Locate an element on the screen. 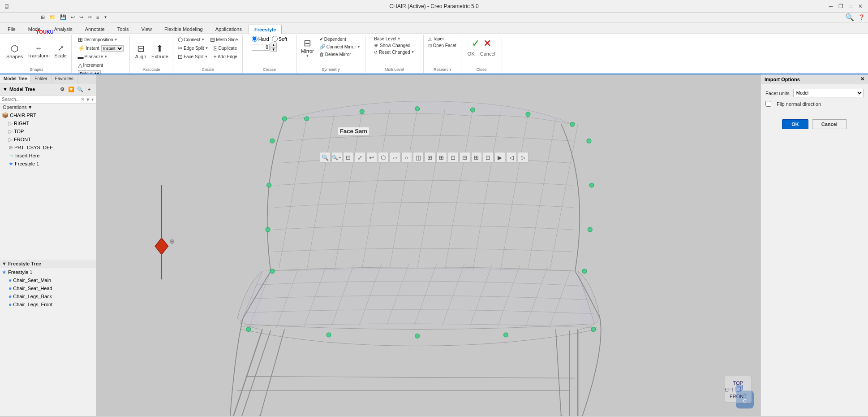 The height and width of the screenshot is (417, 868). planarize-button: ▬ Planarize ▼ is located at coordinates (93, 56).